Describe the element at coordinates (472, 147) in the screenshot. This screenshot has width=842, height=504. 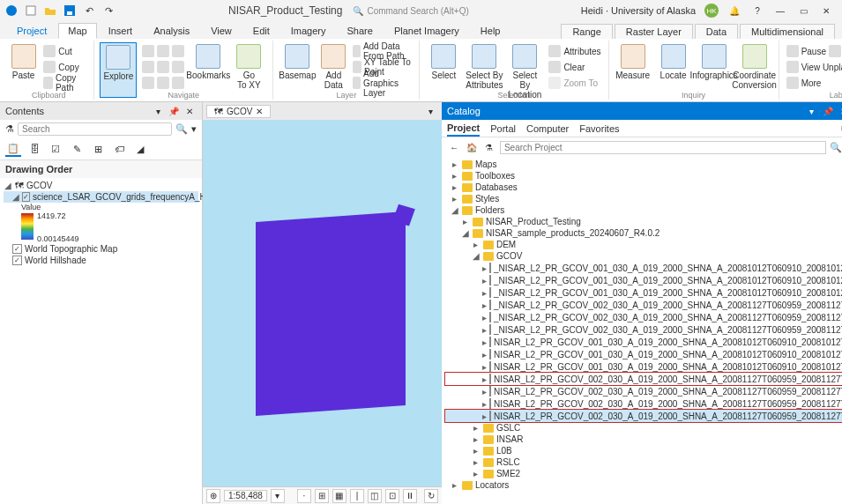
I see `catalog-home-icon: 🏠` at that location.